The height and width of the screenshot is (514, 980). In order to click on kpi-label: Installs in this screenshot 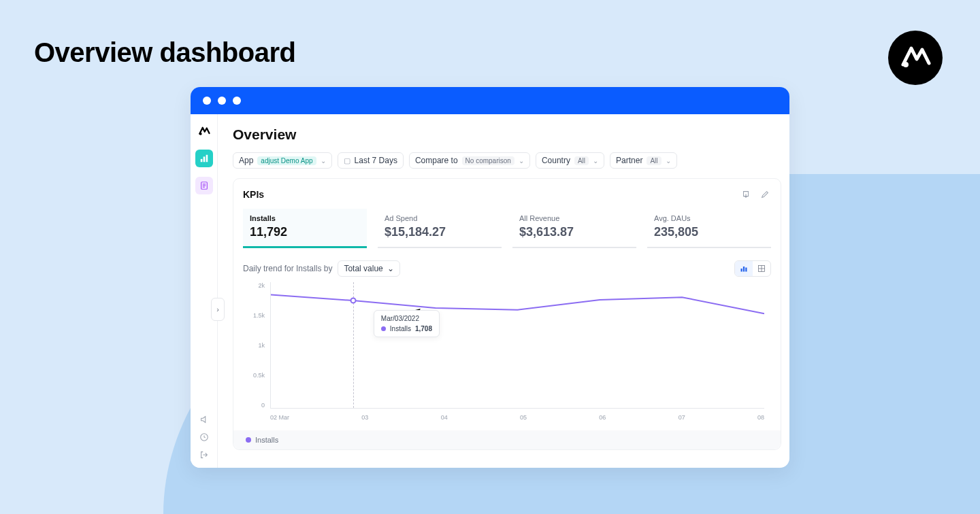, I will do `click(305, 218)`.